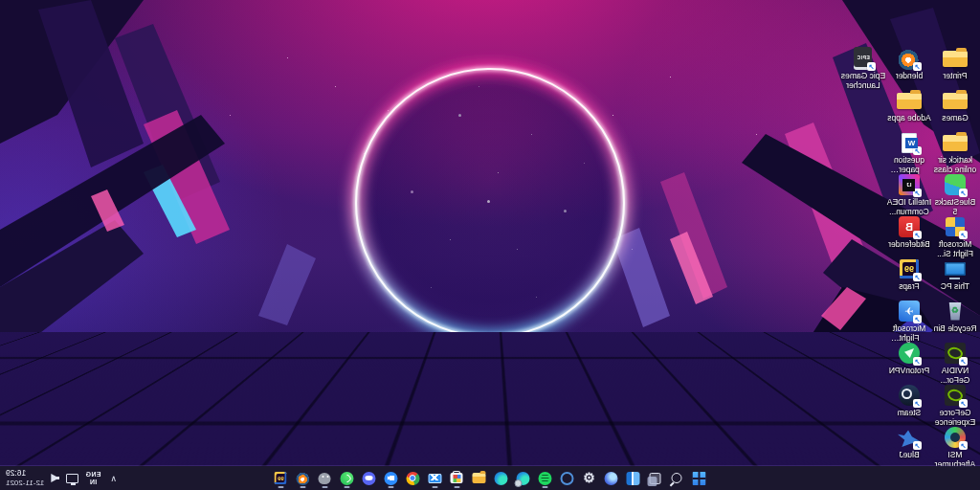 This screenshot has height=490, width=980. I want to click on steam-icon: ↗, so click(909, 395).